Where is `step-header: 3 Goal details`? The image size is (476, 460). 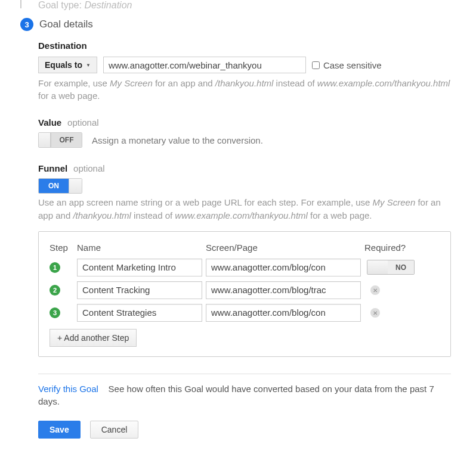
step-header: 3 Goal details is located at coordinates (238, 26).